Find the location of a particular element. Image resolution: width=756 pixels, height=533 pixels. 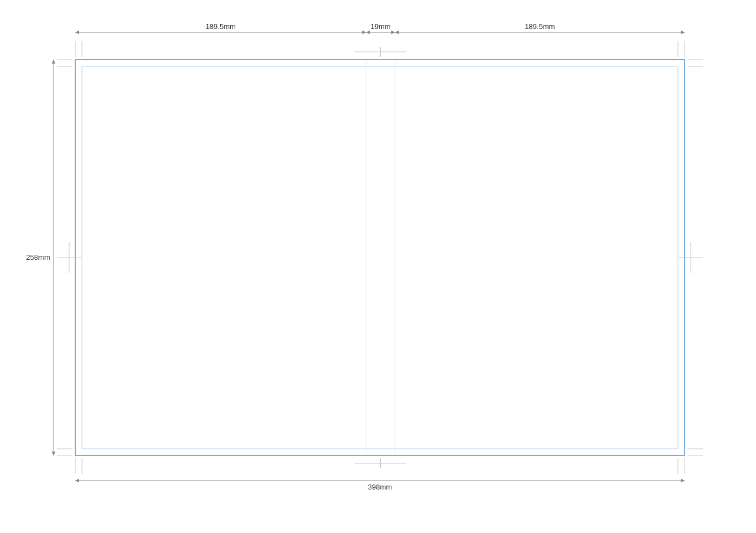

dim-left-panel: 189.5mm is located at coordinates (221, 27).